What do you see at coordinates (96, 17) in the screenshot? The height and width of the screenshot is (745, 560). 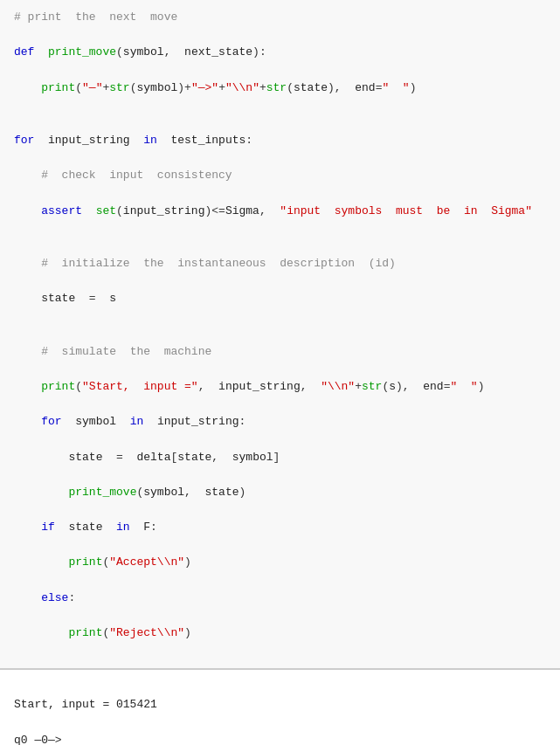 I see `comment: # print the next move` at bounding box center [96, 17].